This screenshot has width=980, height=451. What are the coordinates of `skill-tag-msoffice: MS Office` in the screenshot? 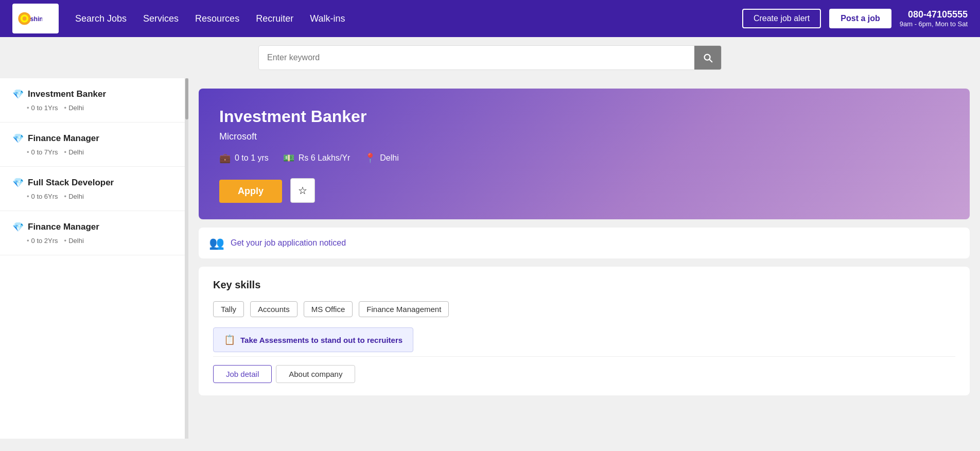 It's located at (328, 309).